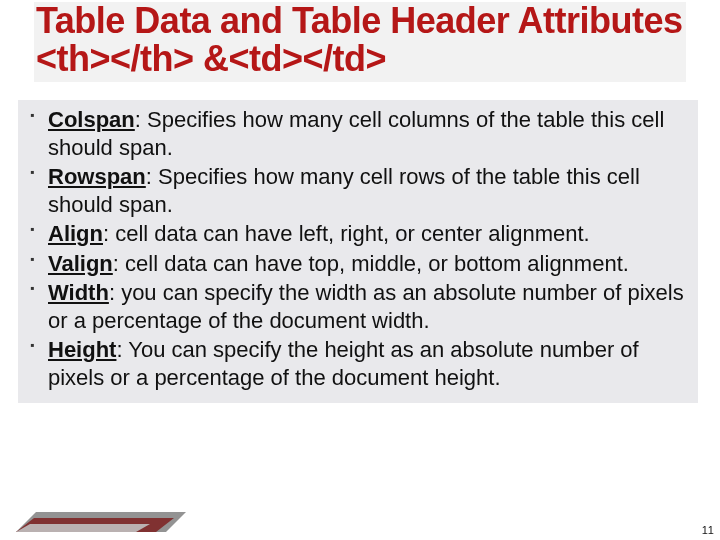  What do you see at coordinates (106, 518) in the screenshot?
I see `decor-swoosh-icon` at bounding box center [106, 518].